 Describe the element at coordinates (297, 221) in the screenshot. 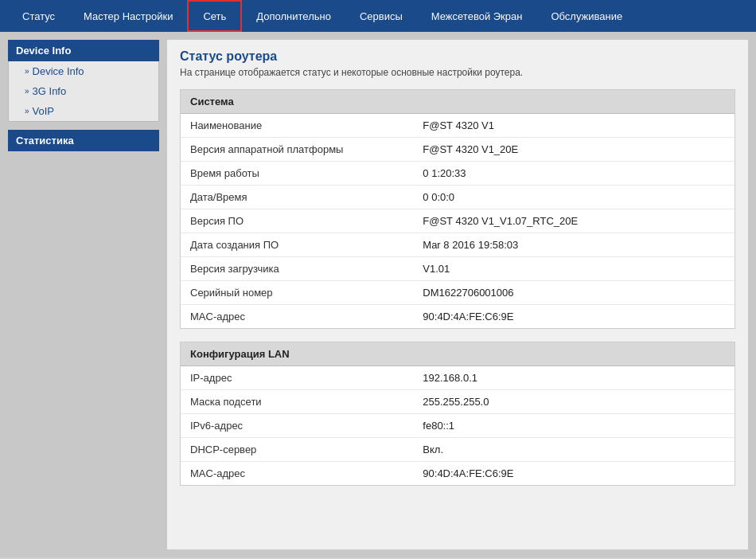

I see `row-label: Версия ПО` at that location.